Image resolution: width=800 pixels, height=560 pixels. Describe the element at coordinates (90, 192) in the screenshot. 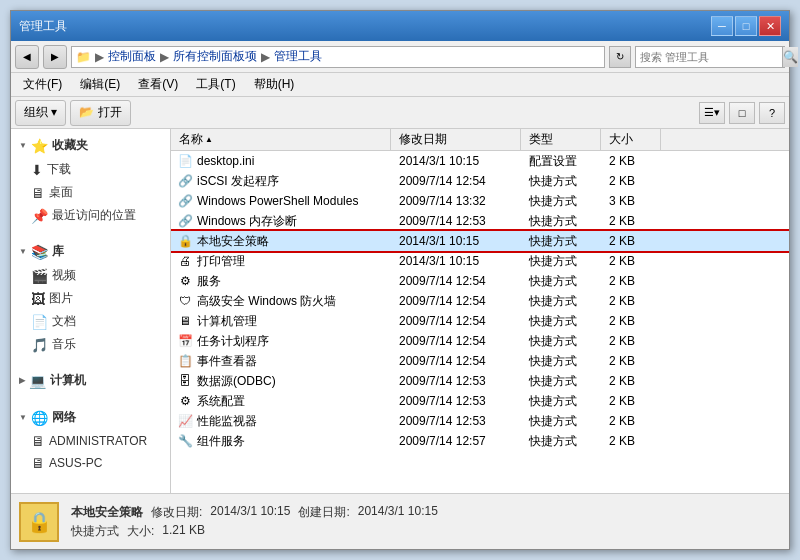

I see `sidebar-item-desktop: 🖥 桌面` at that location.